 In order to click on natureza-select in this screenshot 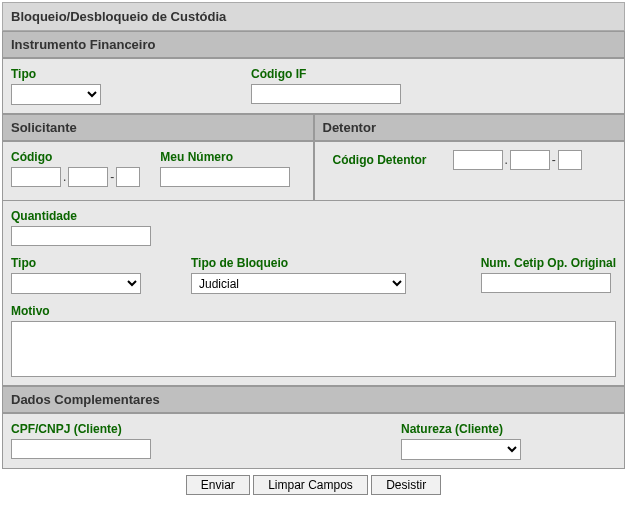, I will do `click(461, 450)`.